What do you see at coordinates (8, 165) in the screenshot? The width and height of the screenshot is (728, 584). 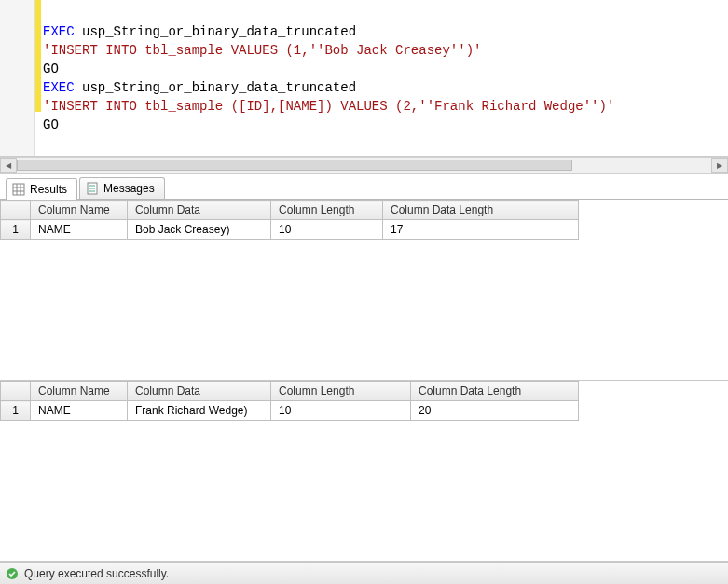 I see `scroll-left-button: ◀` at bounding box center [8, 165].